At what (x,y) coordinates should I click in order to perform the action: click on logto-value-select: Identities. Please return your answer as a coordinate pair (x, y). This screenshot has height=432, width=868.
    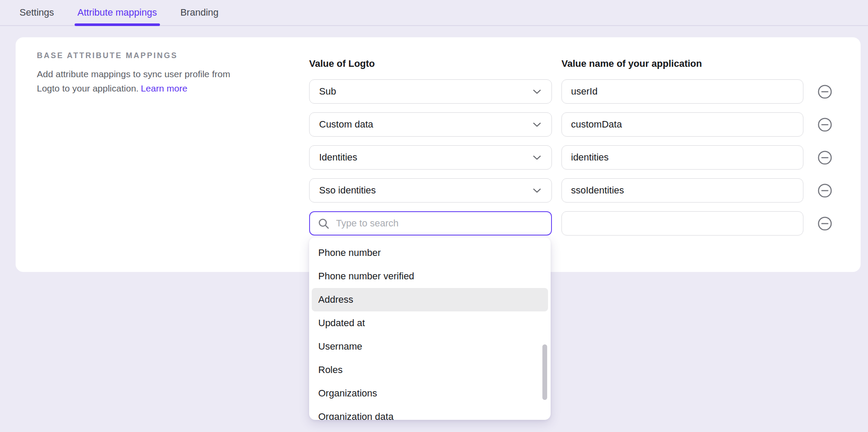
    Looking at the image, I should click on (431, 157).